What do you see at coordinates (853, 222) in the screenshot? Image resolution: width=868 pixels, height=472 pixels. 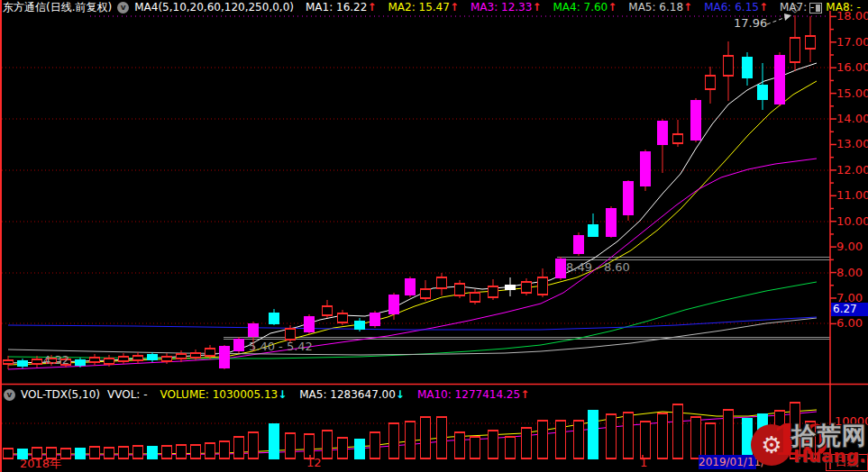 I see `price-tick-label: 10.00` at bounding box center [853, 222].